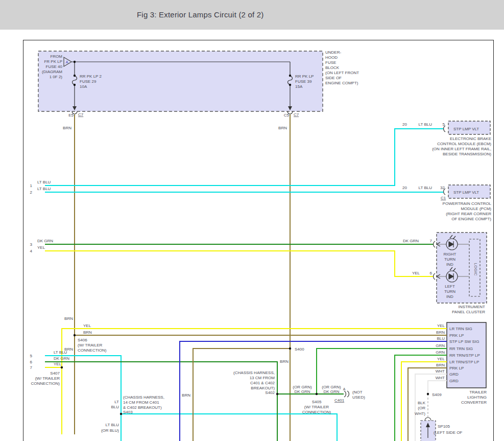 The width and height of the screenshot is (504, 441). What do you see at coordinates (299, 87) in the screenshot?
I see `fuse39-label: 15A` at bounding box center [299, 87].